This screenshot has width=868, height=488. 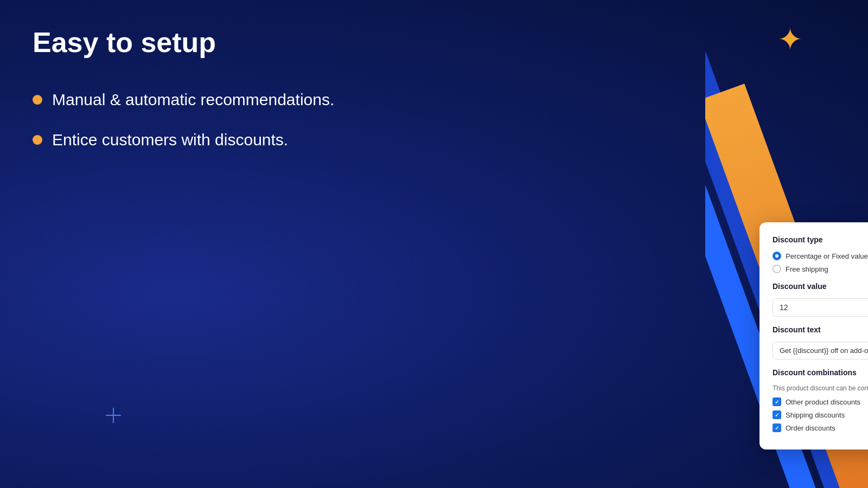 What do you see at coordinates (193, 100) in the screenshot?
I see `bullet-text-1: Manual & automatic recommendations.` at bounding box center [193, 100].